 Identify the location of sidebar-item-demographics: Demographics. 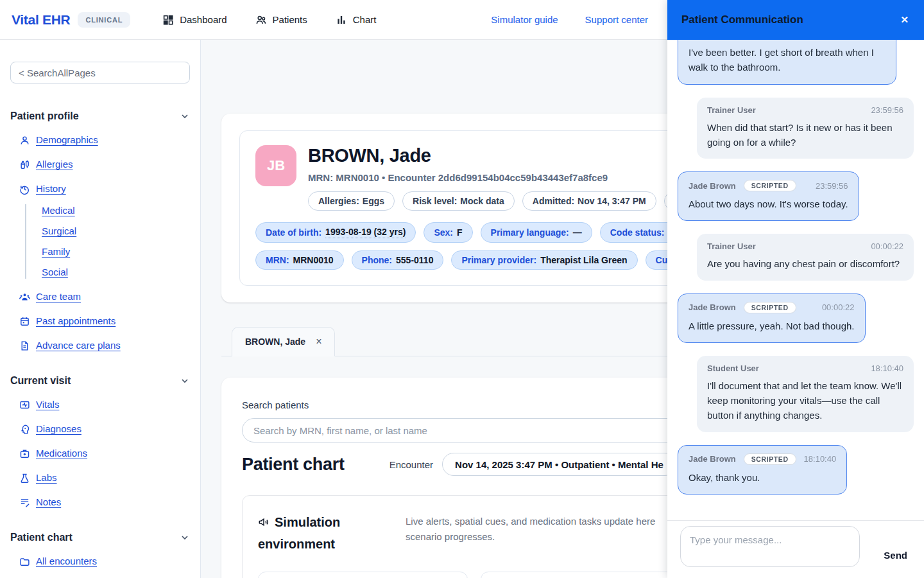
(105, 140).